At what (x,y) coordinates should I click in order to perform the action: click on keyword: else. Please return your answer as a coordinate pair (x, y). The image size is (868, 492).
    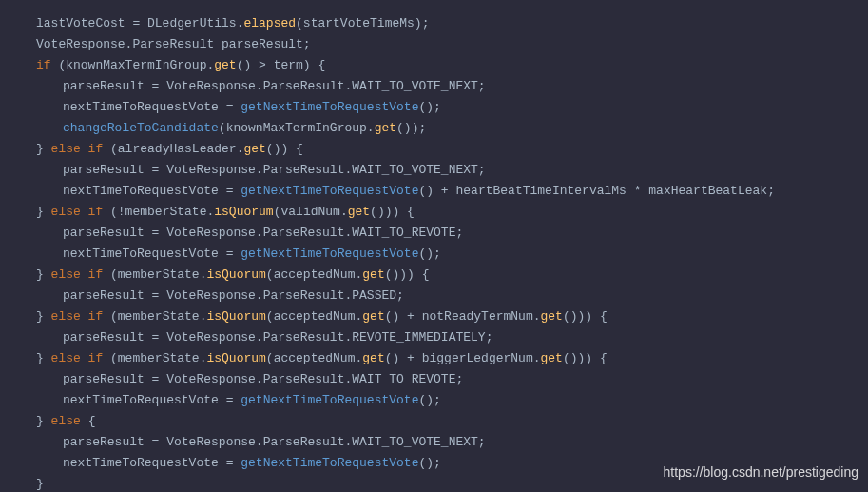
    Looking at the image, I should click on (67, 421).